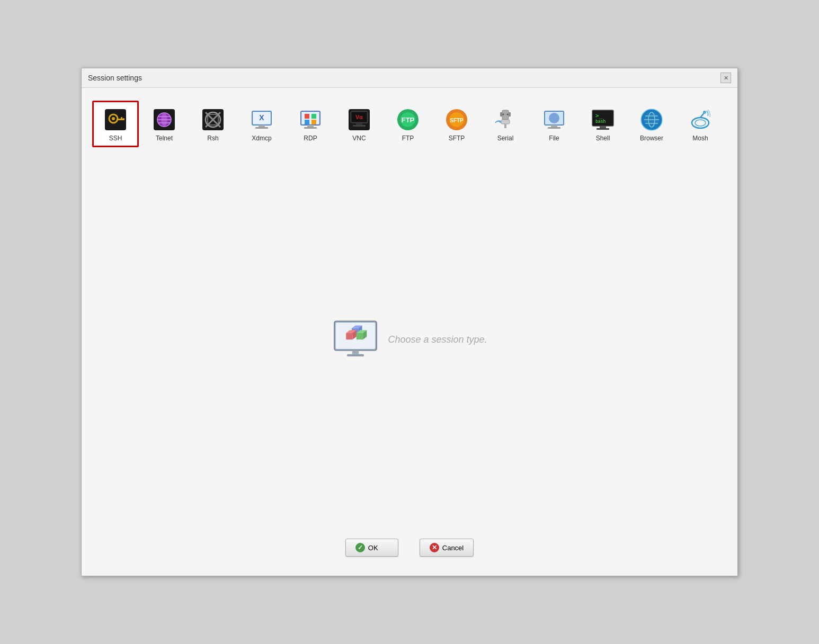  I want to click on cancel-icon: ✕, so click(434, 548).